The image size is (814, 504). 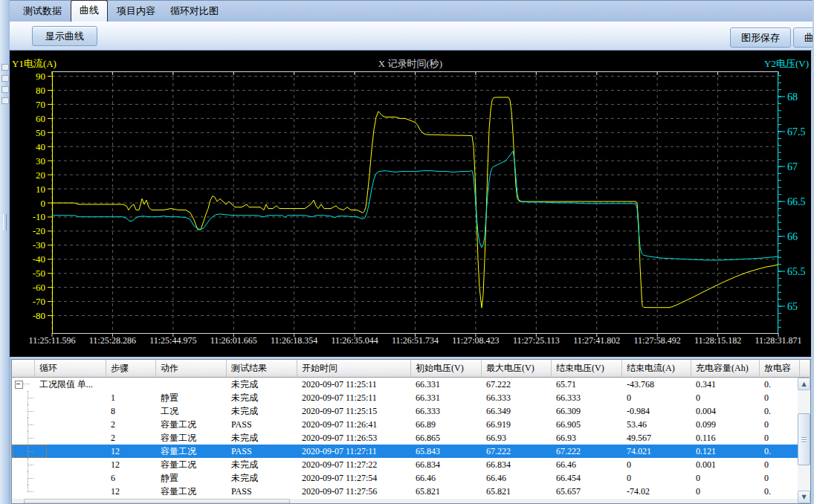 What do you see at coordinates (517, 411) in the screenshot?
I see `table-cell: 66.349` at bounding box center [517, 411].